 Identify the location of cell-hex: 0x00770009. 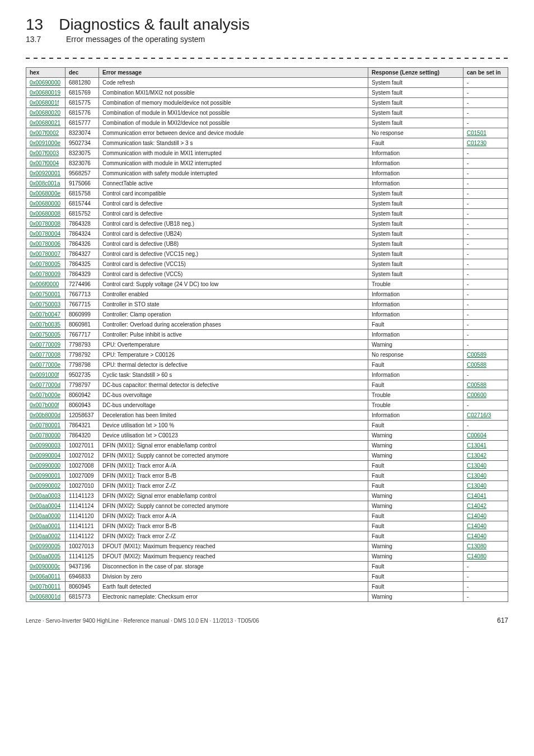
(46, 345).